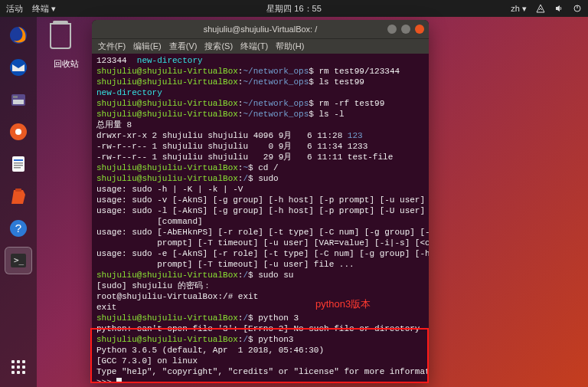 The height and width of the screenshot is (387, 588). What do you see at coordinates (219, 46) in the screenshot?
I see `menu-search: 搜索(S)` at bounding box center [219, 46].